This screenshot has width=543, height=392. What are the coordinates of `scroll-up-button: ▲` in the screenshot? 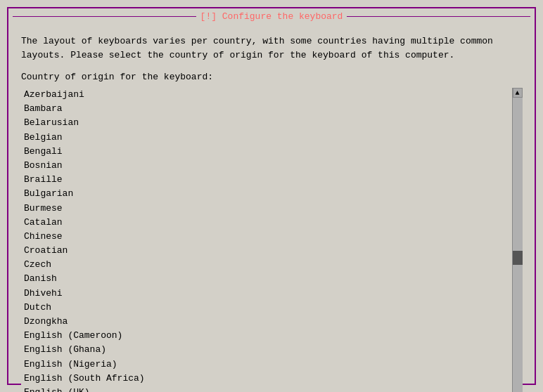 It's located at (518, 93).